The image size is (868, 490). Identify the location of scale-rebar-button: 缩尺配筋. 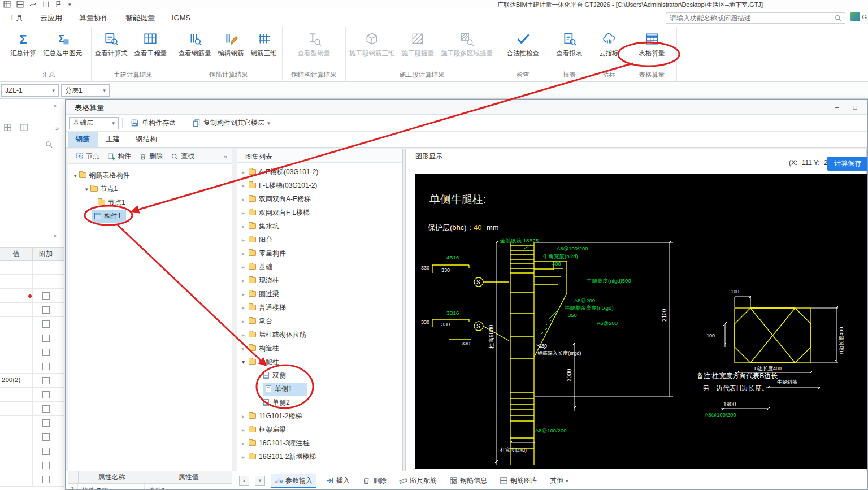
(418, 480).